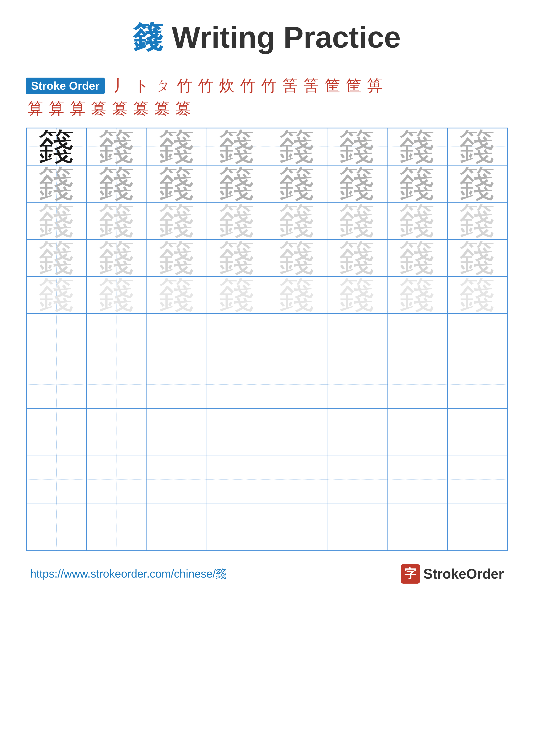 The height and width of the screenshot is (756, 534). Describe the element at coordinates (206, 86) in the screenshot. I see `stroke-5: 竹` at that location.